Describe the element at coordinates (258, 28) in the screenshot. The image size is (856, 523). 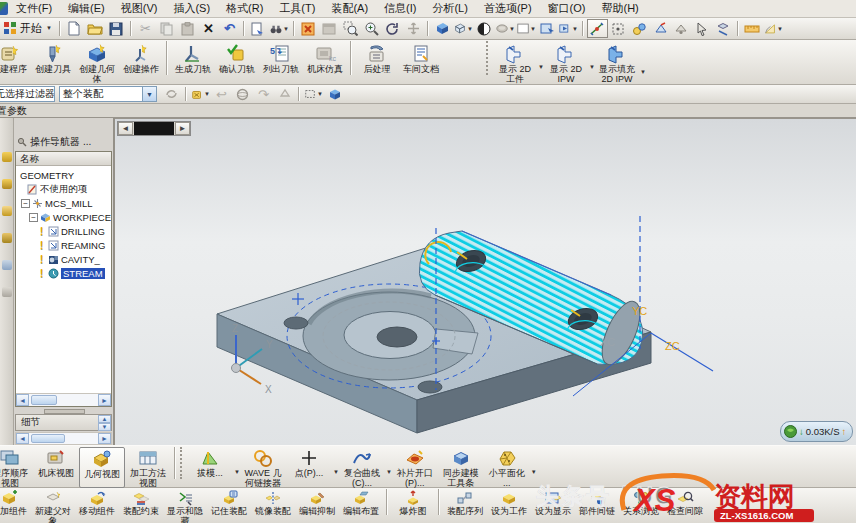
I see `properties-button` at that location.